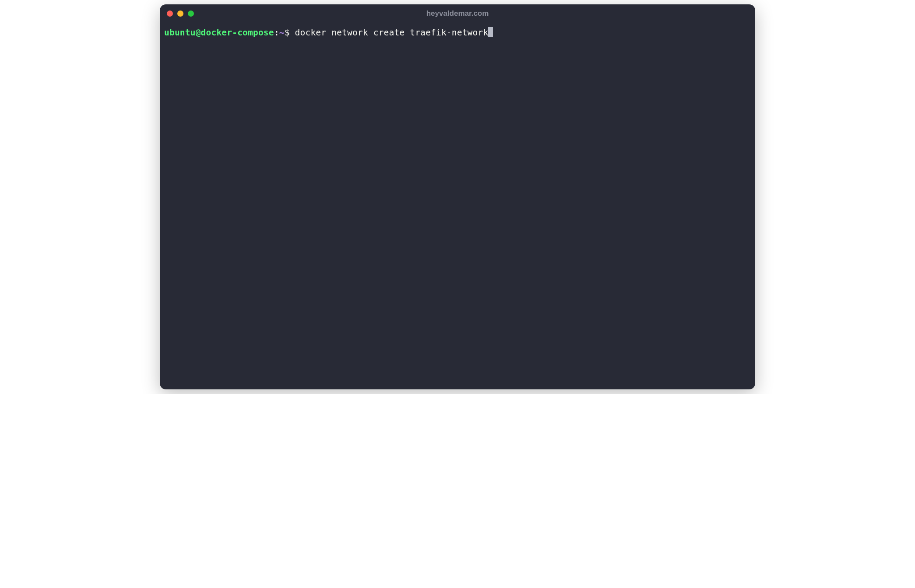 The height and width of the screenshot is (588, 915). I want to click on prompt-line: ubuntu@docker-compose:~$ docker network …, so click(458, 33).